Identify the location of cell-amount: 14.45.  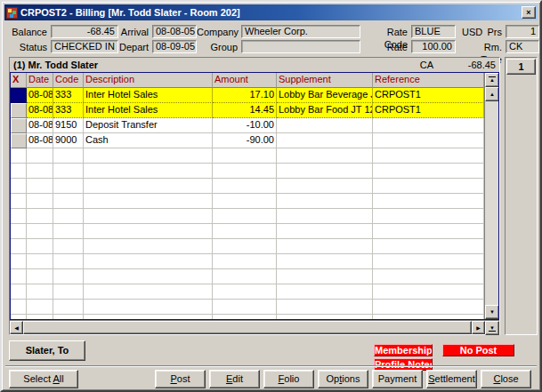
(245, 110).